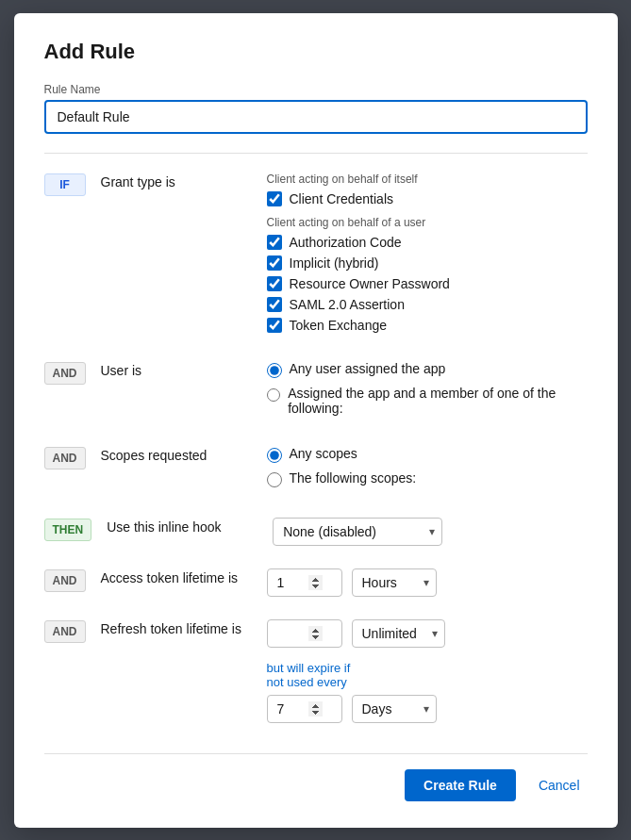  What do you see at coordinates (427, 392) in the screenshot?
I see `user-content: Any user assigned the app Assigned the a…` at bounding box center [427, 392].